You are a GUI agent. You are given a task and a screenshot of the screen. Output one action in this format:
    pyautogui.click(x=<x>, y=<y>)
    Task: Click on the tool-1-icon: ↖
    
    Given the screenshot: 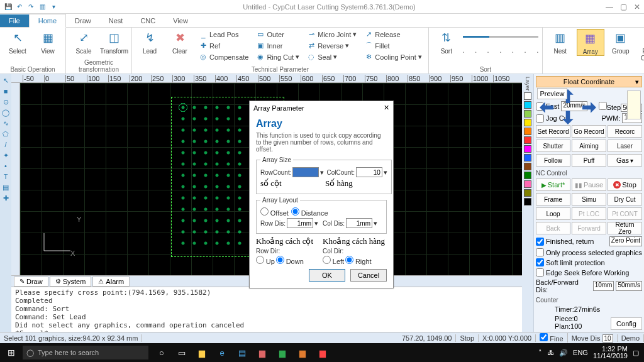 What is the action you would take?
    pyautogui.click(x=6, y=81)
    